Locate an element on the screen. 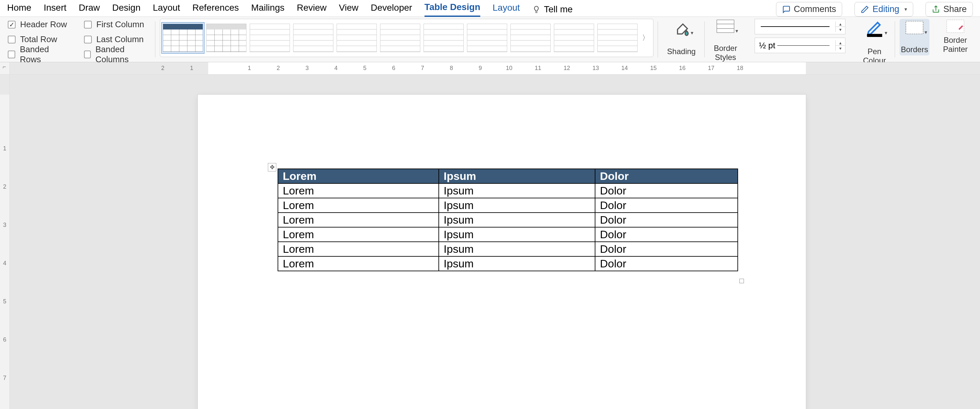 Image resolution: width=980 pixels, height=409 pixels. line-weight-down: ▾ is located at coordinates (840, 48).